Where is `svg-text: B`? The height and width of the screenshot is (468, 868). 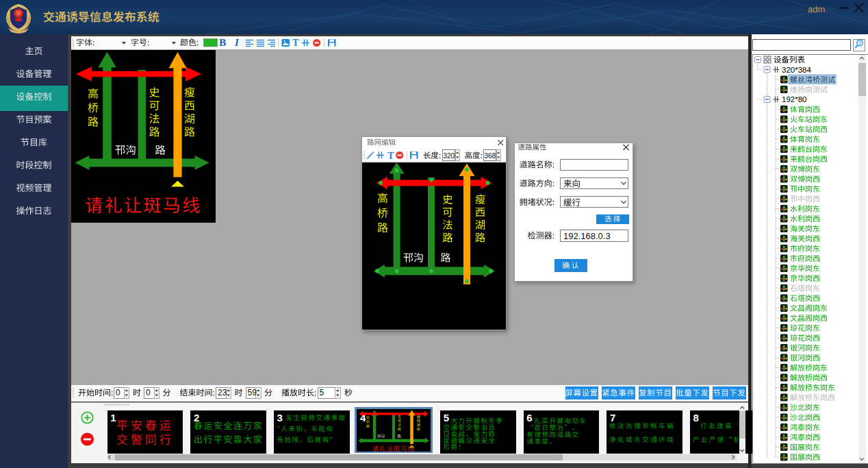 svg-text: B is located at coordinates (222, 42).